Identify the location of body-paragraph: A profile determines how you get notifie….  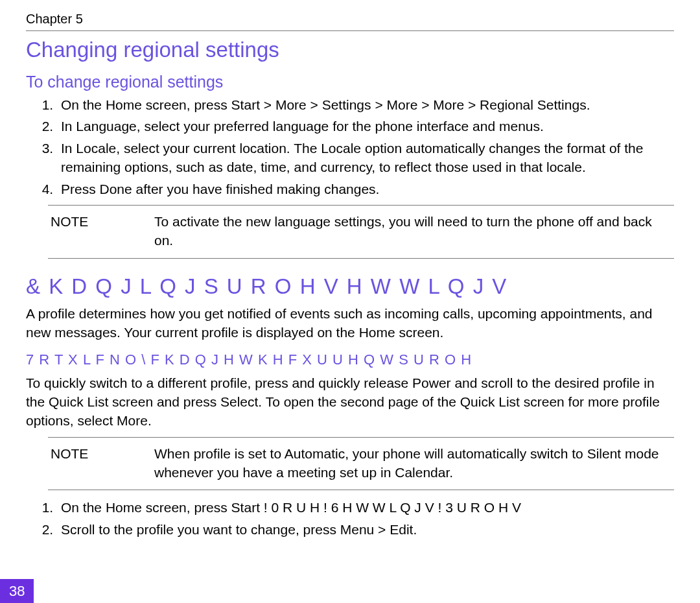
(350, 323).